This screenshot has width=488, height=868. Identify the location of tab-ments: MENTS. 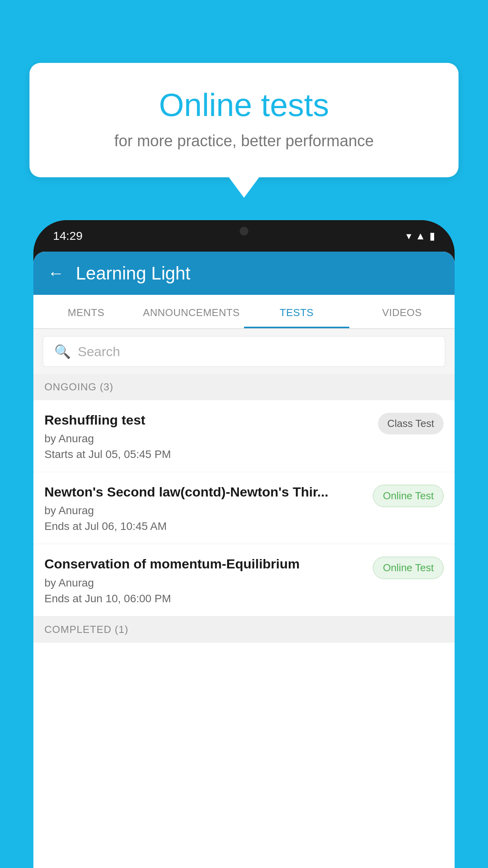
(86, 311).